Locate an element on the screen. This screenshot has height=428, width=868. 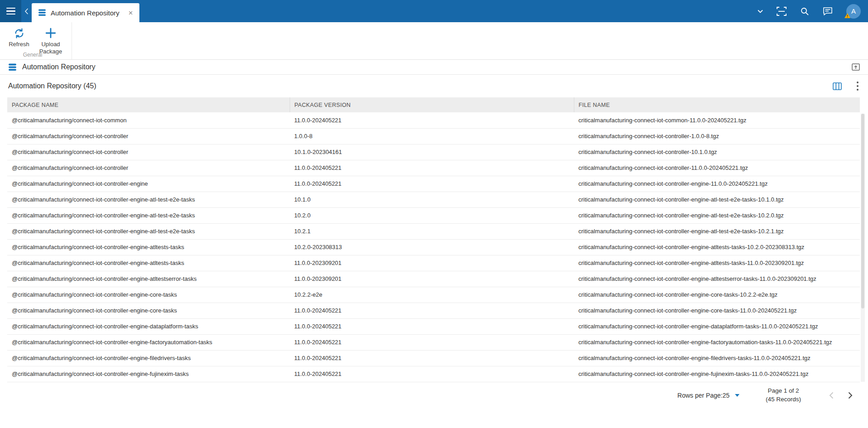
table-header-row: PACKAGE NAME PACKAGE VERSION FILE NAME is located at coordinates (434, 105).